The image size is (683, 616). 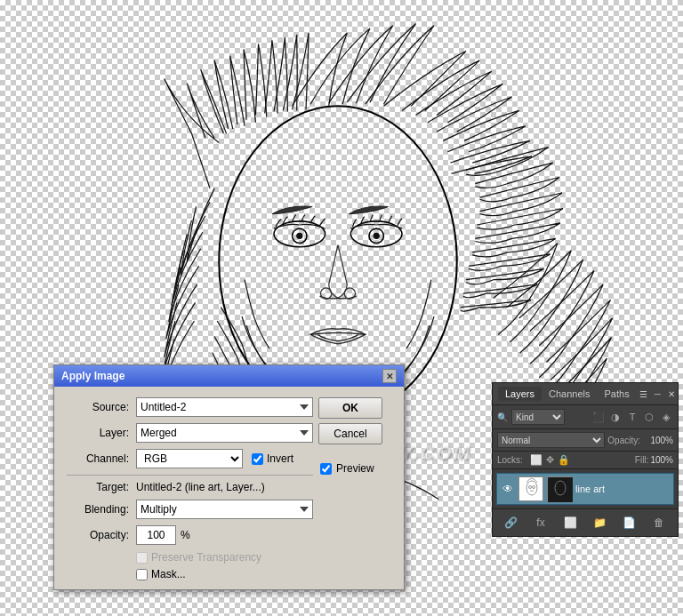 I want to click on source-label: Source:, so click(x=98, y=407).